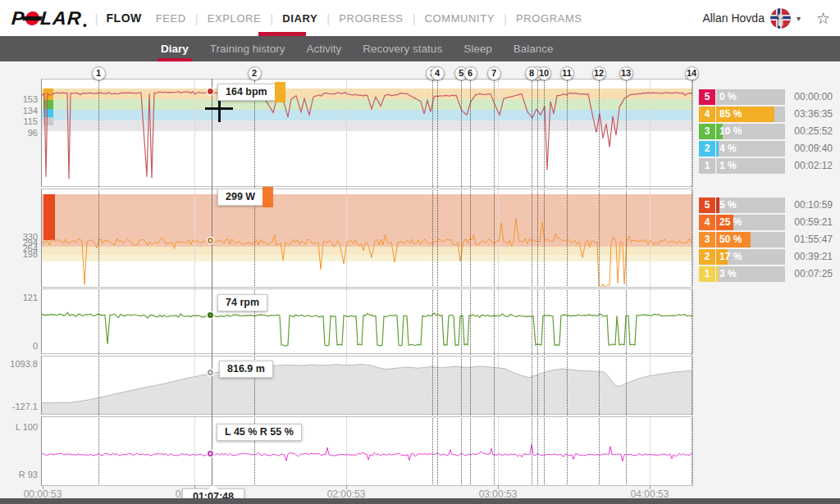 The width and height of the screenshot is (840, 504). Describe the element at coordinates (707, 239) in the screenshot. I see `power-zone-chip-3: 3` at that location.